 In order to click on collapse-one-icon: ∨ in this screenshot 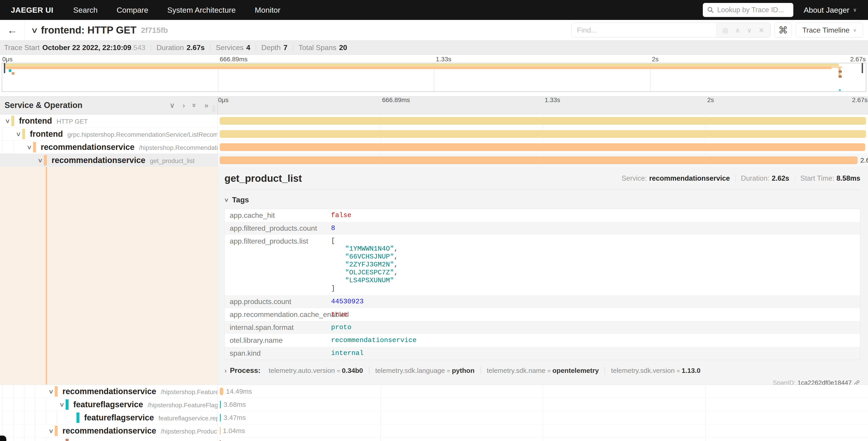, I will do `click(172, 105)`.